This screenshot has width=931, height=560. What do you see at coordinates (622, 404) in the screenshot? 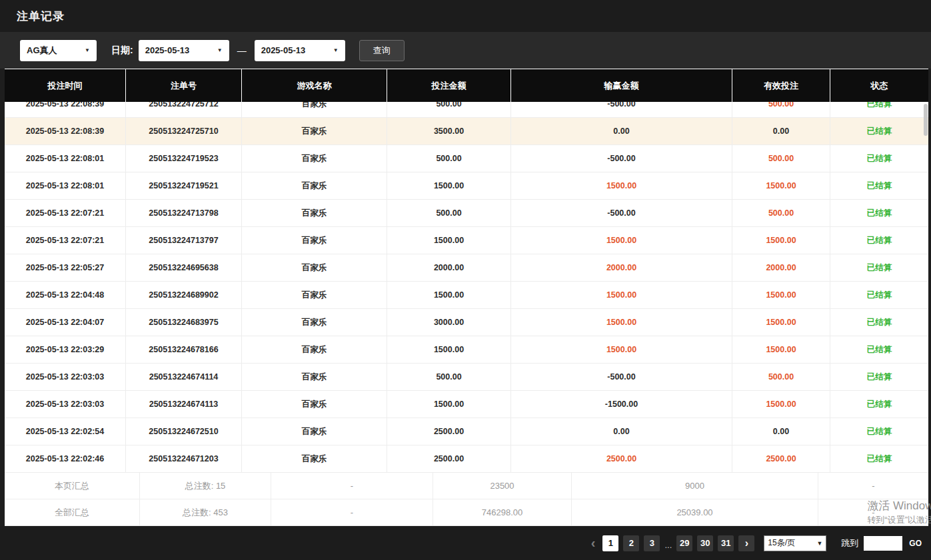
I see `win-loss-cell: -1500.00` at bounding box center [622, 404].